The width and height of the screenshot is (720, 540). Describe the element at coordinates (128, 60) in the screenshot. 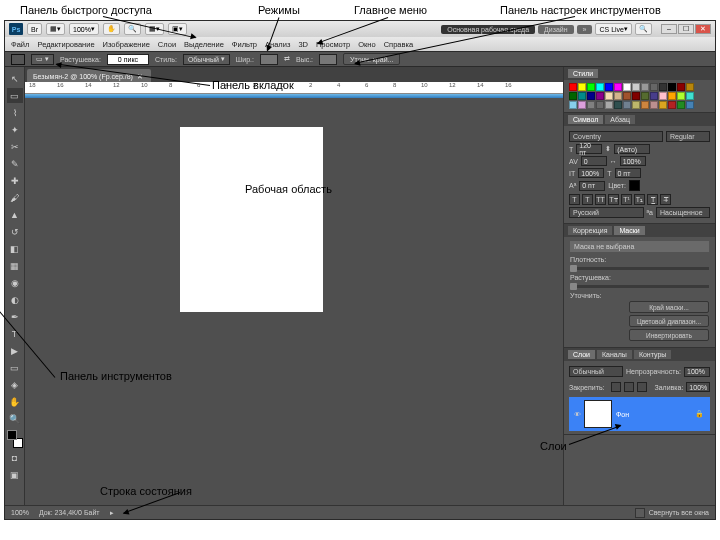

I see `feather-input: 0 пикс` at that location.